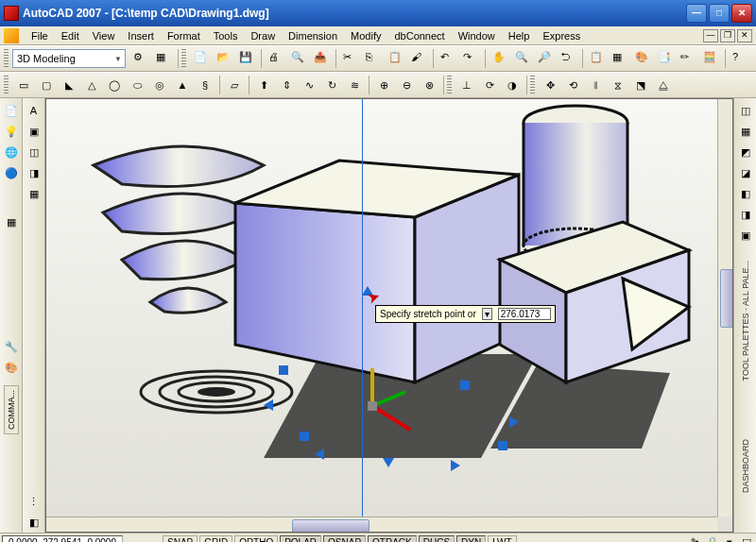  What do you see at coordinates (183, 36) in the screenshot?
I see `menu-format: Format` at bounding box center [183, 36].